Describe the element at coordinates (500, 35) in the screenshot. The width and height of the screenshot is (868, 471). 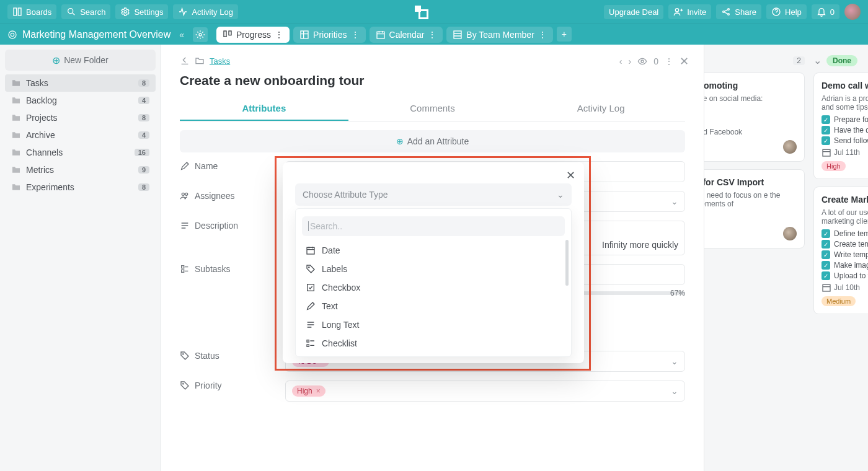
I see `tab-by-team-member: By Team Member⋮` at that location.